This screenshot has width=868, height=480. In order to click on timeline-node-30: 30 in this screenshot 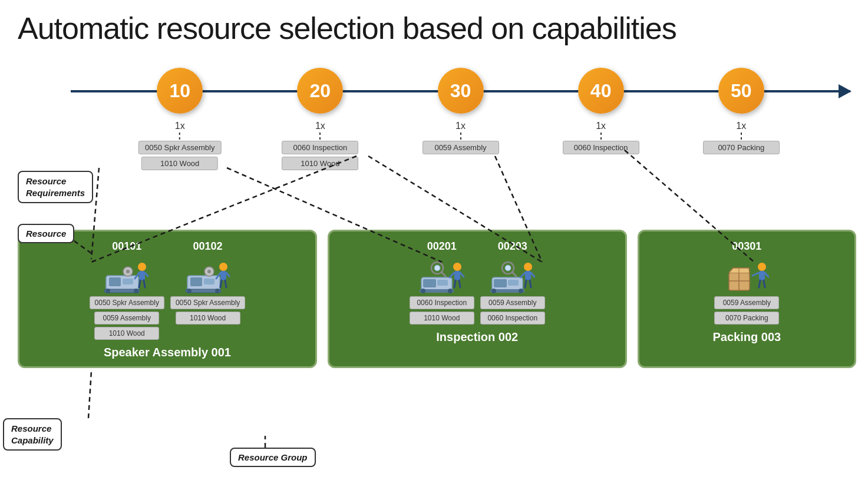, I will do `click(461, 91)`.